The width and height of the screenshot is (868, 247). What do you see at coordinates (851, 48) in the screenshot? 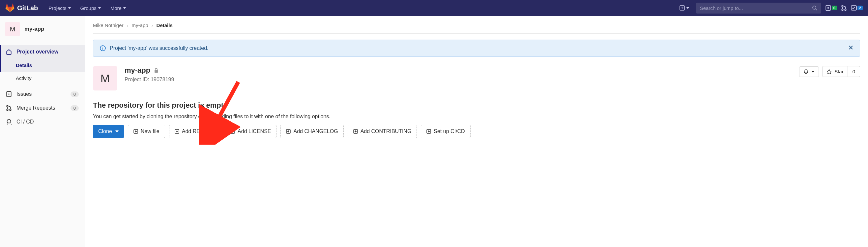
I see `alert-close-button` at bounding box center [851, 48].